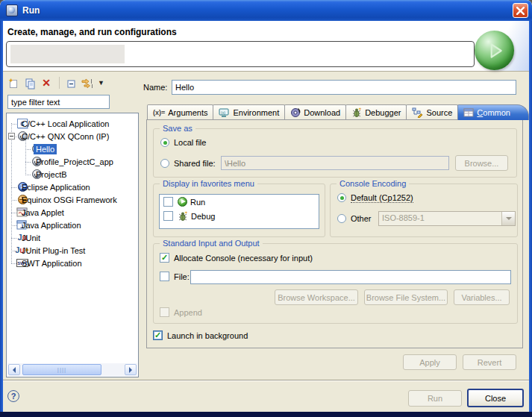 The width and height of the screenshot is (532, 417). I want to click on launch-background-label: Launch in background, so click(207, 336).